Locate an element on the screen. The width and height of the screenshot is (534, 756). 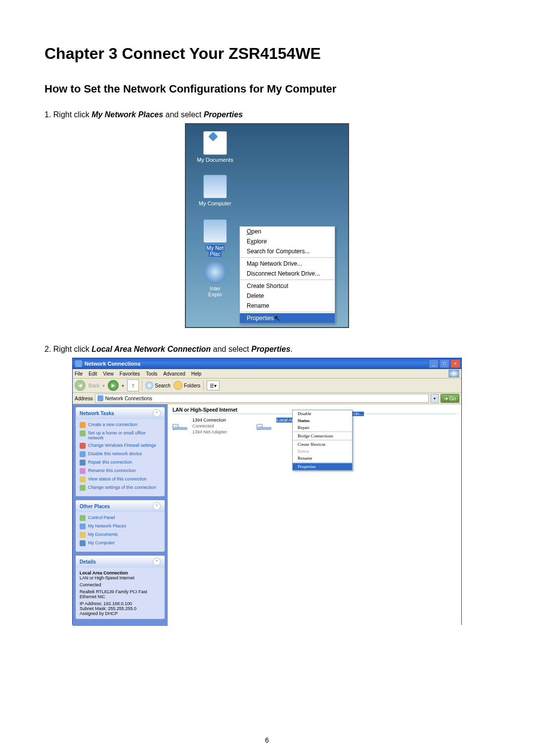
menu-map-drive: Map Network Drive... is located at coordinates (287, 264).